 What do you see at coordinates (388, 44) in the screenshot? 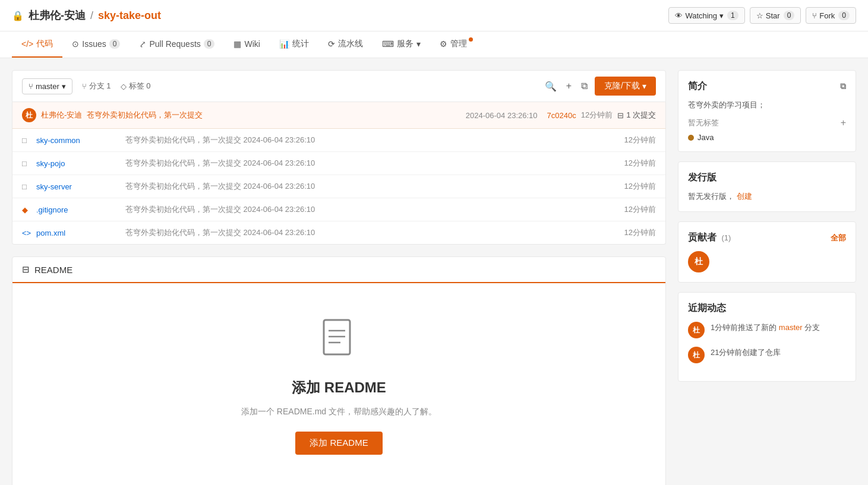
I see `services-icon: ⌨` at bounding box center [388, 44].